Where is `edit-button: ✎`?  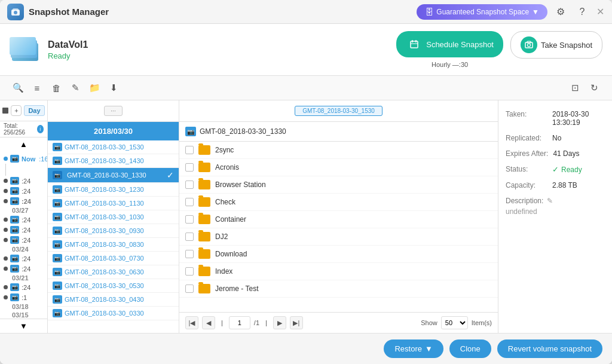
edit-button: ✎ is located at coordinates (75, 88).